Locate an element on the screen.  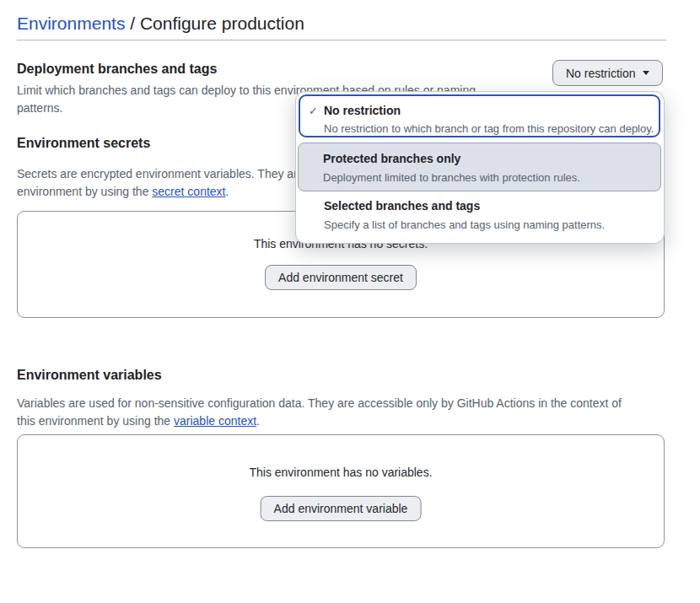
menu-item-protected-branches: Protected branches only Deployment limit… is located at coordinates (479, 167).